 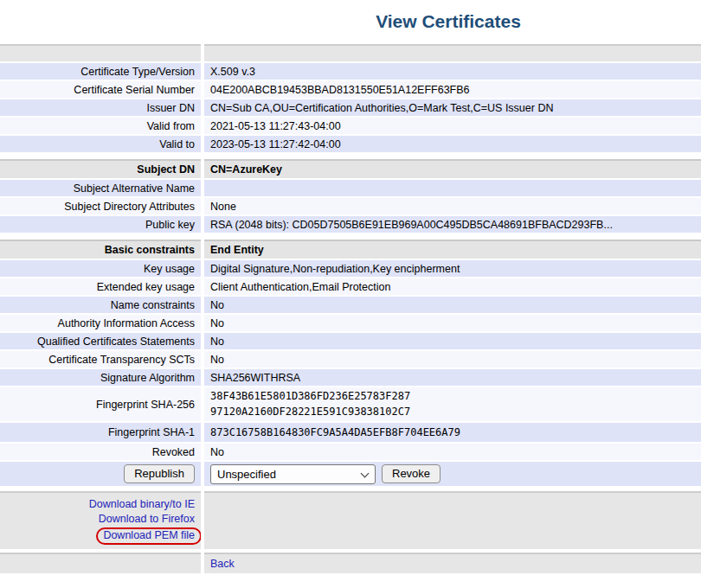 I want to click on field-value: SHA256WITHRSA, so click(x=453, y=377).